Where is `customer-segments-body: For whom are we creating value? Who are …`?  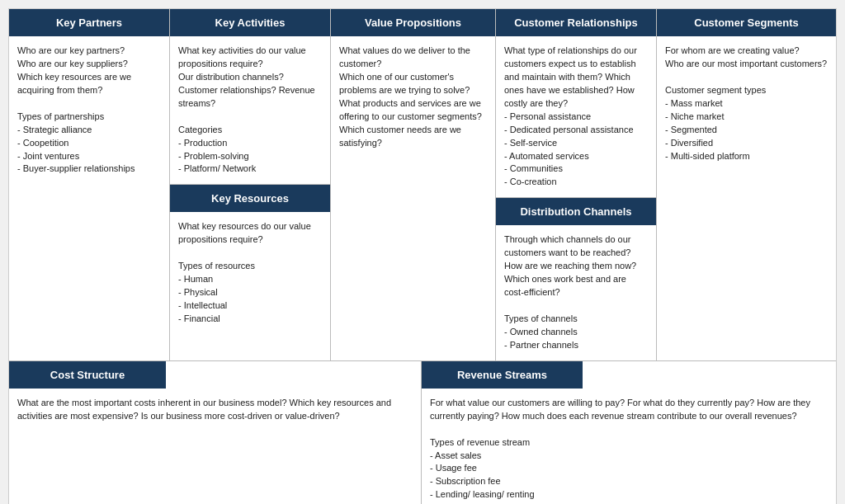
customer-segments-body: For whom are we creating value? Who are … is located at coordinates (746, 198).